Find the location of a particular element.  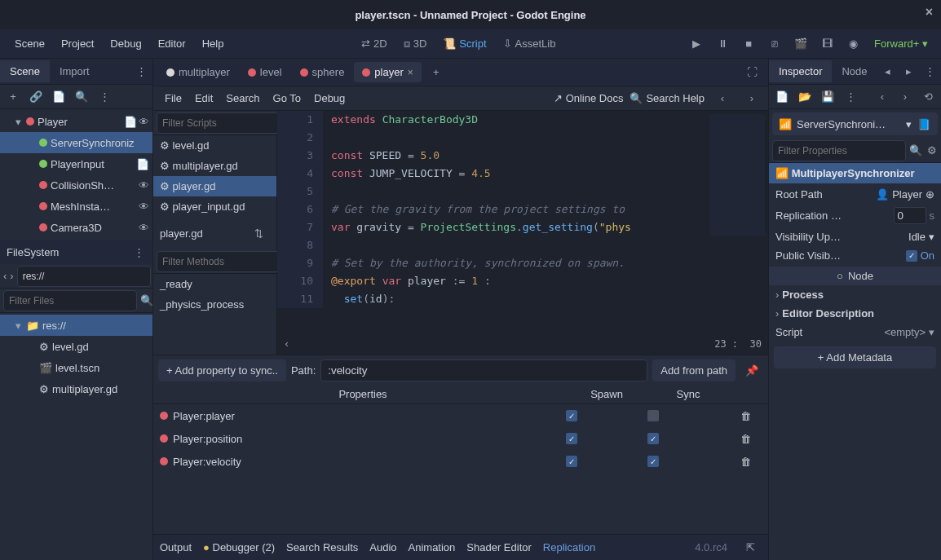

inspector-section: Editor Description is located at coordinates (855, 313).